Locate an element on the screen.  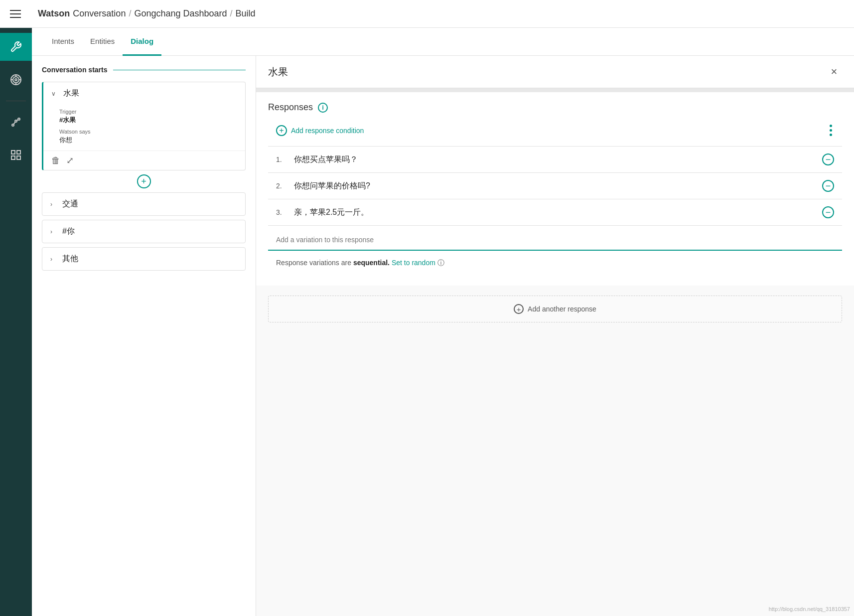
node-trigger-label-shuiguo: Trigger is located at coordinates (148, 112).